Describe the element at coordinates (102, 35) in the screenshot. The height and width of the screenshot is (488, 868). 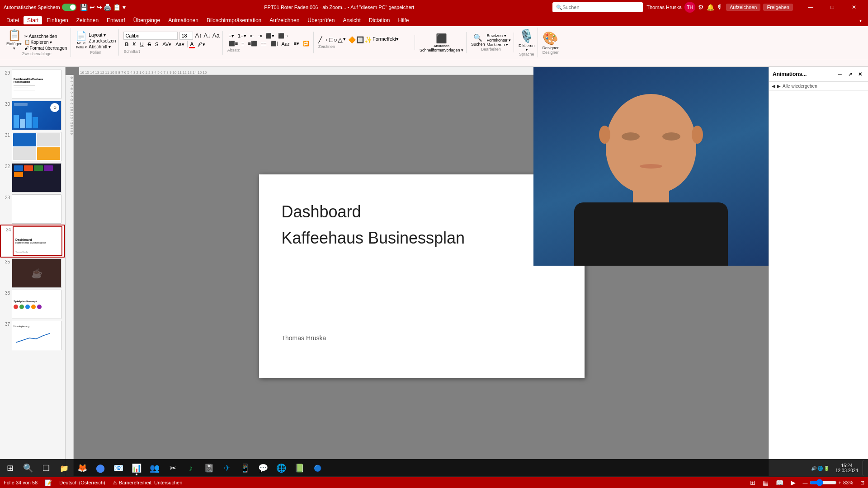
I see `layout-btn: Layout ▾` at that location.